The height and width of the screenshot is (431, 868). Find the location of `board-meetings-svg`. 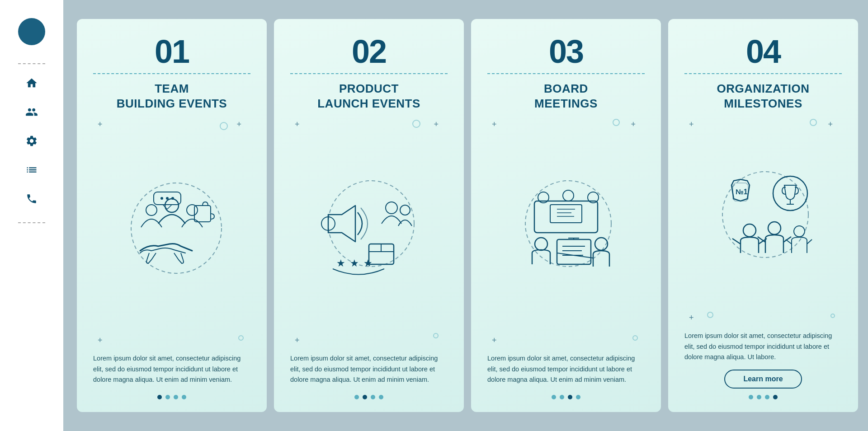

board-meetings-svg is located at coordinates (566, 233).